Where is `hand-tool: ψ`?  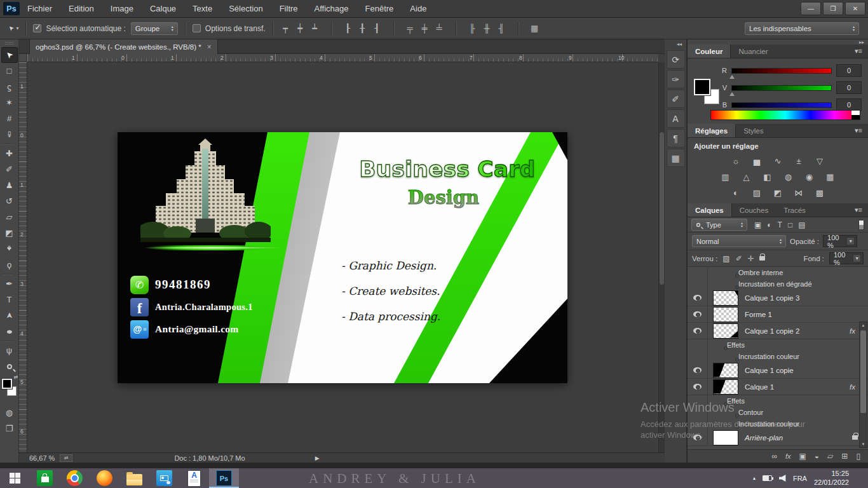
hand-tool: ψ is located at coordinates (10, 351).